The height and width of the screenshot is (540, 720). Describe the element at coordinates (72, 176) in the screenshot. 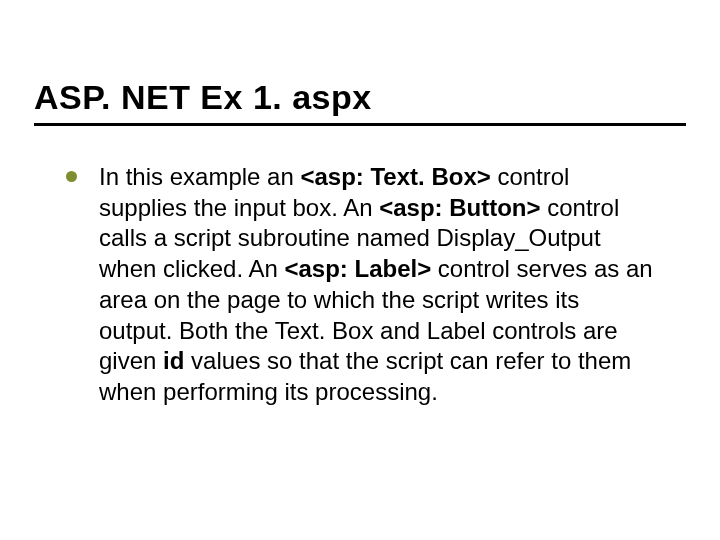

I see `bullet-dot-icon` at that location.